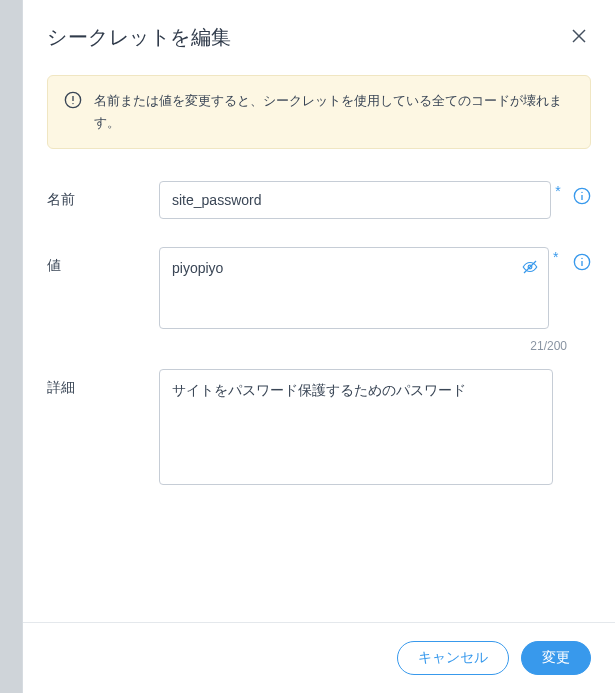 The height and width of the screenshot is (693, 615). Describe the element at coordinates (103, 383) in the screenshot. I see `detail-label: 詳細` at that location.